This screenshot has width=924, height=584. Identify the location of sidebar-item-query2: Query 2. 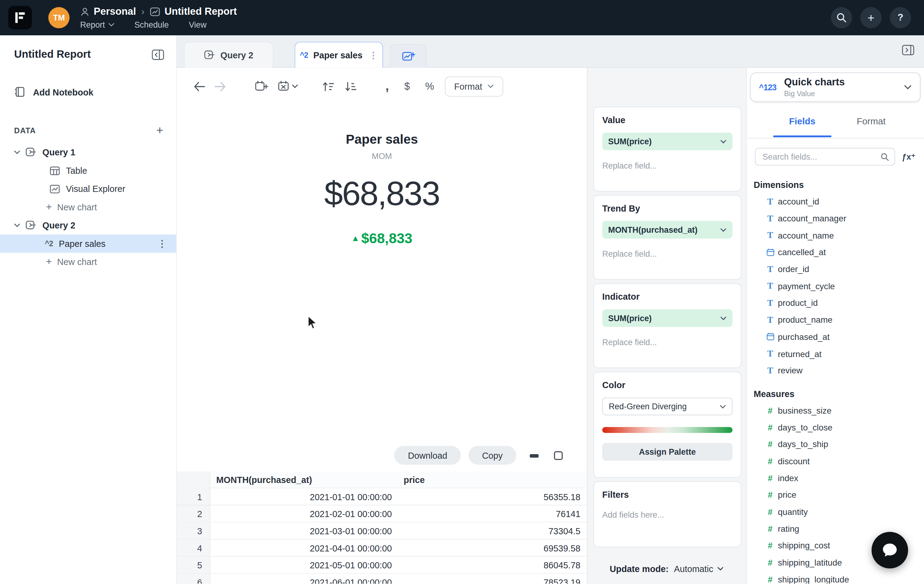
(88, 225).